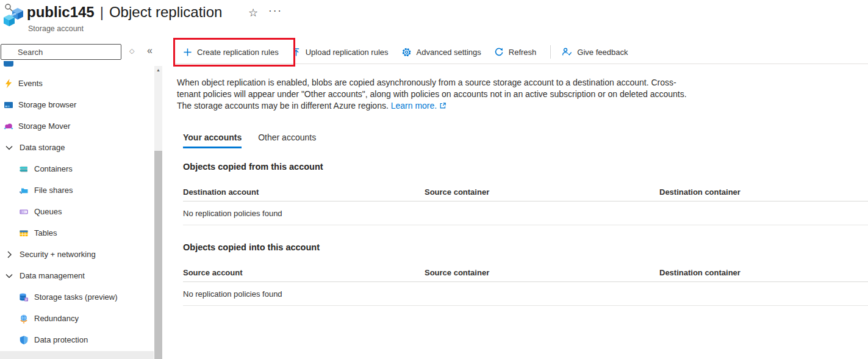 This screenshot has width=868, height=359. I want to click on scrollbar-up-arrow-icon: ▲, so click(159, 70).